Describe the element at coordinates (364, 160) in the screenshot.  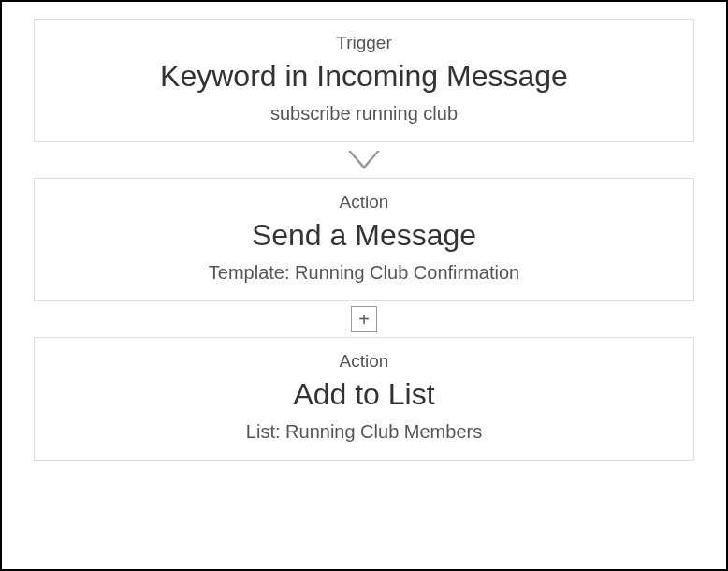
I see `connector-arrow` at that location.